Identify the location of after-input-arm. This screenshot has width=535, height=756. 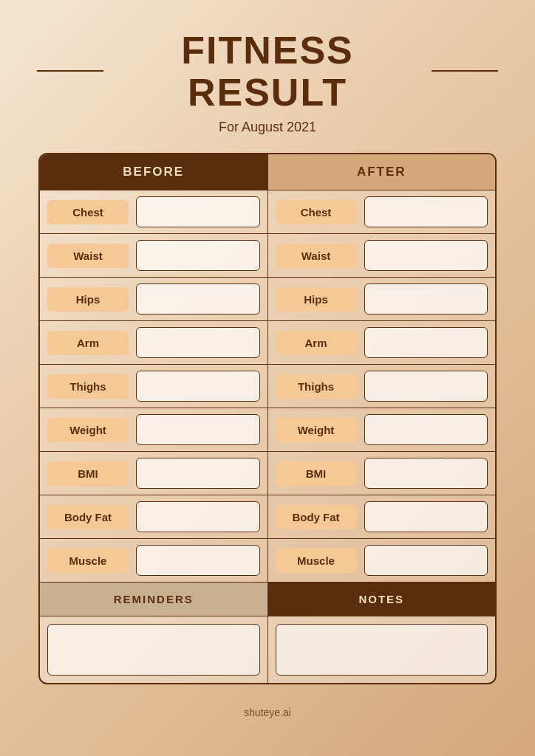
(426, 343).